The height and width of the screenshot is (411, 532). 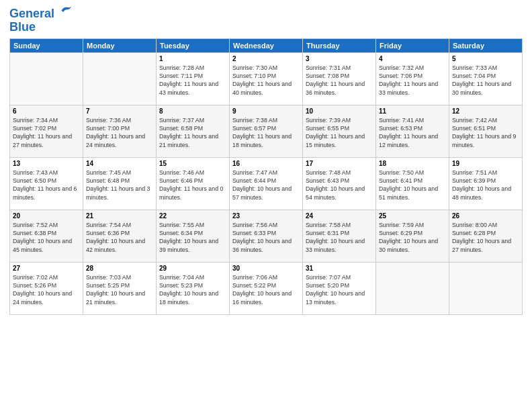 I want to click on cell-info-text: Sunrise: 7:59 AMSunset: 6:29 PMDaylight:…, so click(x=412, y=238).